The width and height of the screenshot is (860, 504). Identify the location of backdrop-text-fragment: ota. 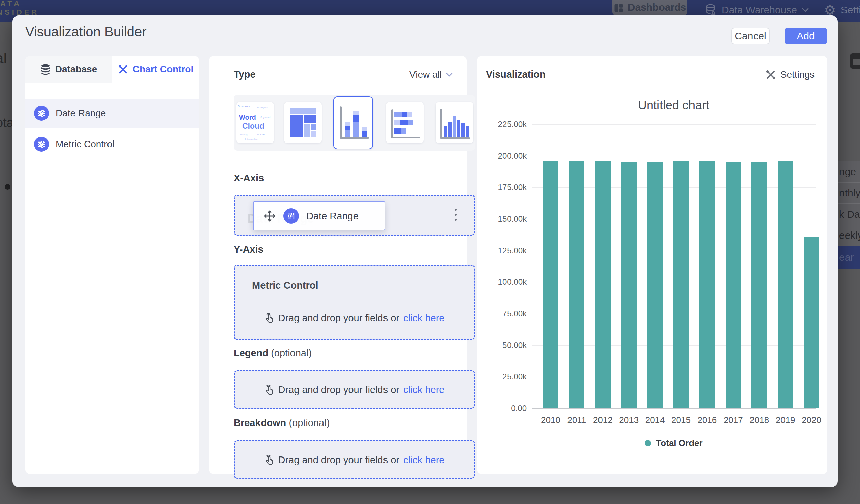
(7, 123).